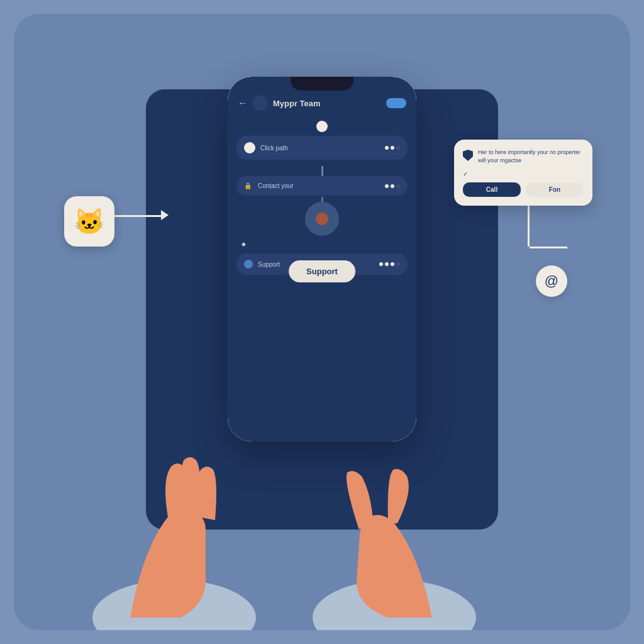 The width and height of the screenshot is (644, 644). Describe the element at coordinates (165, 215) in the screenshot. I see `arrow-head-icon` at that location.